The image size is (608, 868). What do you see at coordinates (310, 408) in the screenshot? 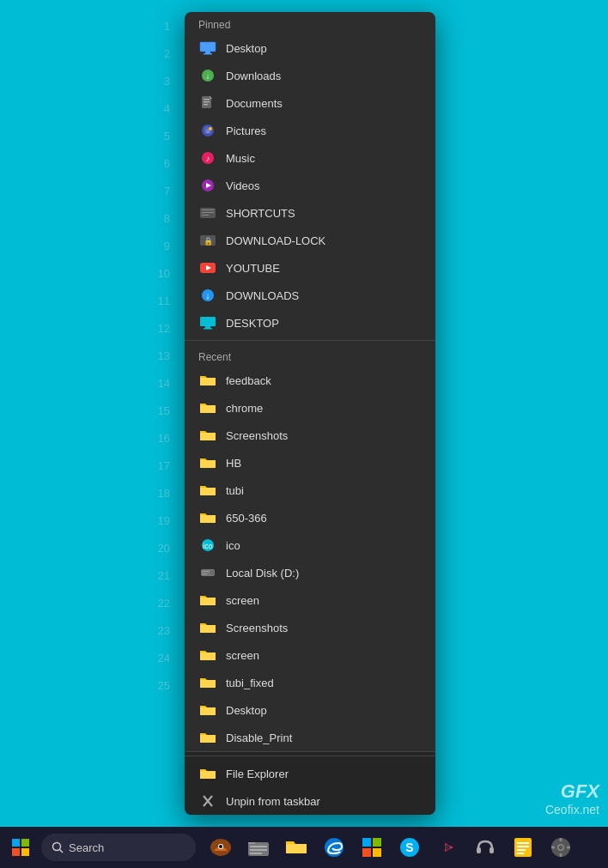
I see `recent-item-chrome: chrome` at bounding box center [310, 408].